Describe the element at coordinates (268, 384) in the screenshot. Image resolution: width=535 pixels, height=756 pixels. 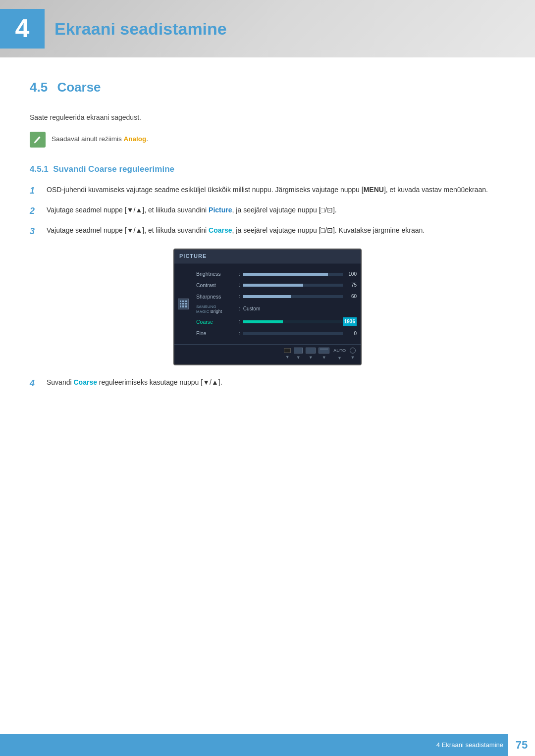
I see `step-4: 4 Suvandi Coarse reguleerimiseks kasutag…` at that location.